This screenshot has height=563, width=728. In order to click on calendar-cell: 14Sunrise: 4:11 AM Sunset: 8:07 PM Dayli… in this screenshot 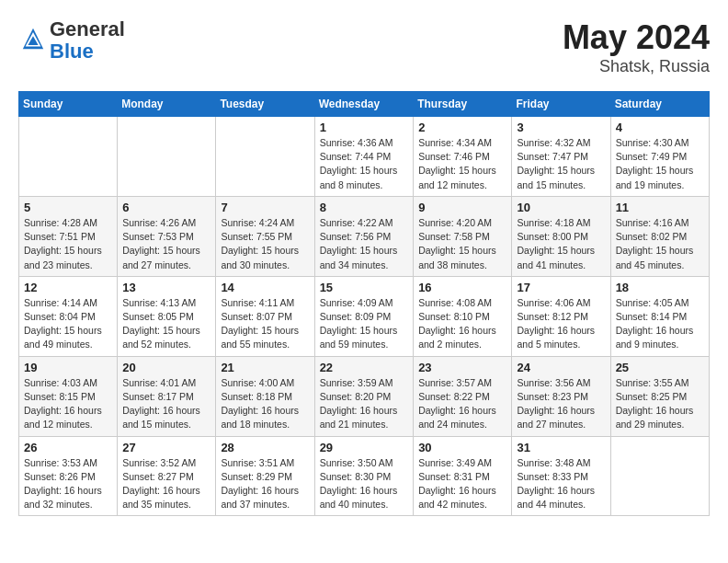, I will do `click(265, 316)`.